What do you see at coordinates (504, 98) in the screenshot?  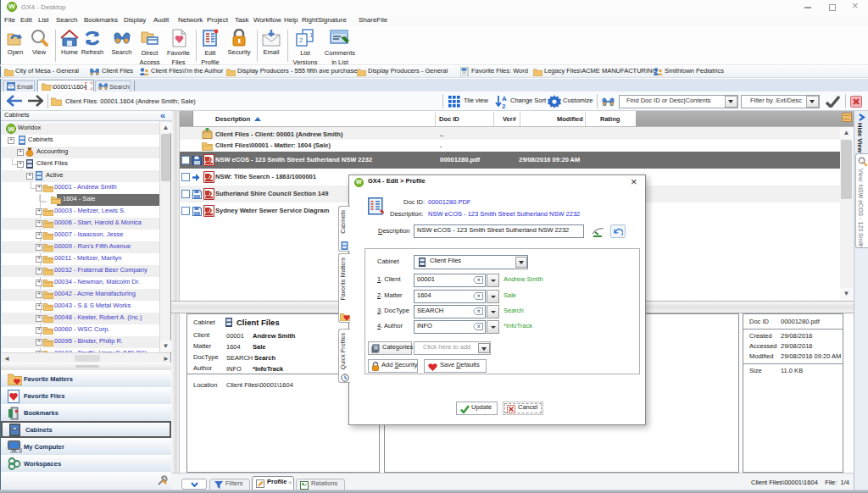 I see `svg-text: A` at bounding box center [504, 98].